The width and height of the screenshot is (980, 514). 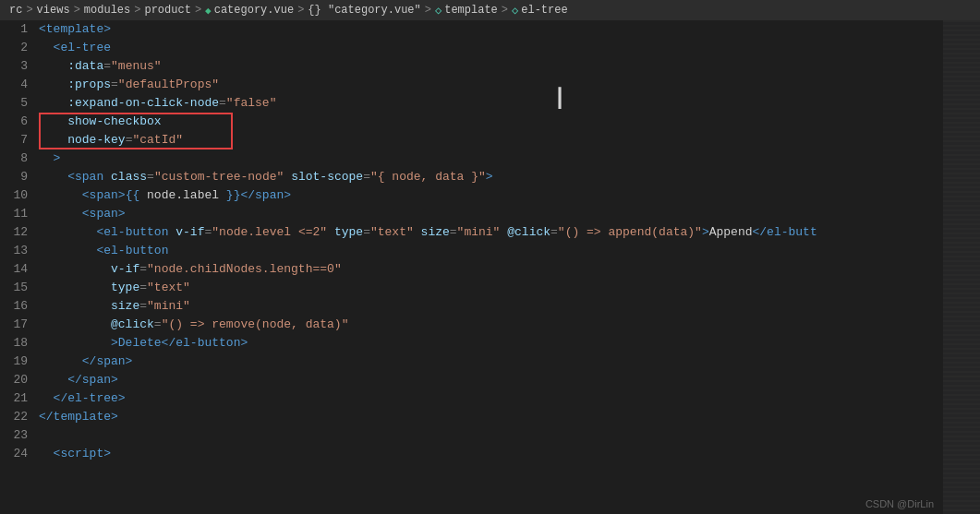 What do you see at coordinates (491, 233) in the screenshot?
I see `code-line-12: <el-button v-if="node.level <=2" type="t…` at bounding box center [491, 233].